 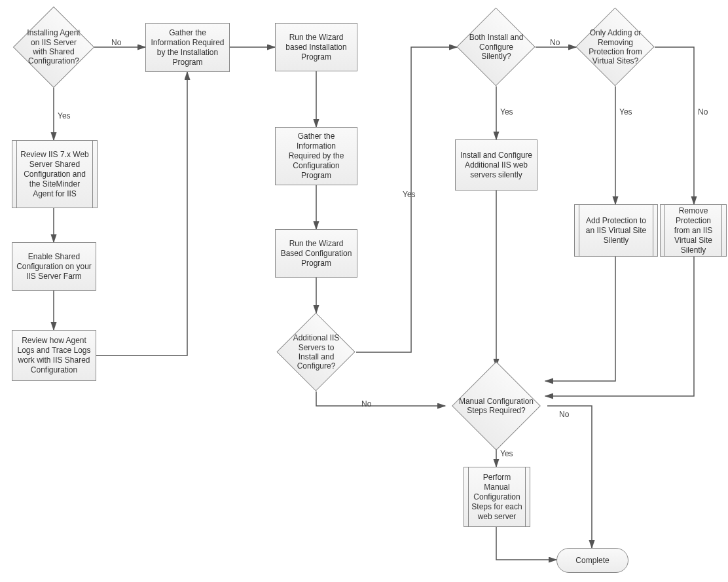 I want to click on decision-manual-steps-label: Manual Configuration Steps Required?, so click(x=496, y=406).